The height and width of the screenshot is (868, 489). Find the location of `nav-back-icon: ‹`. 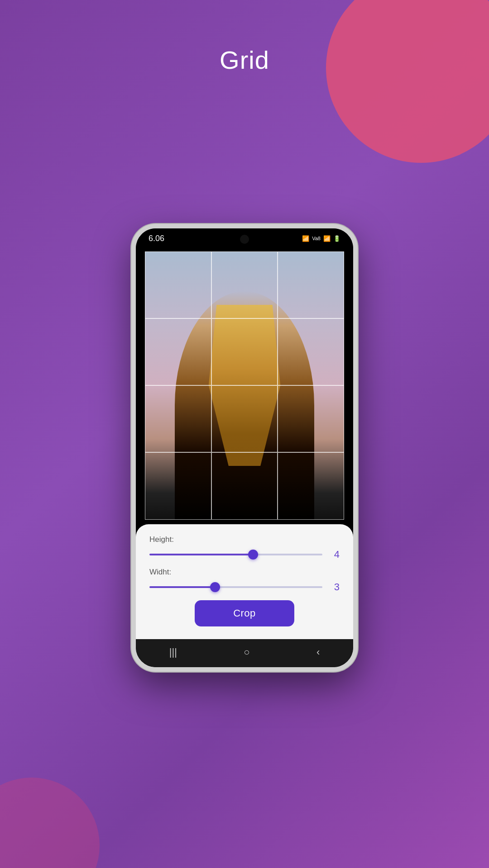

nav-back-icon: ‹ is located at coordinates (318, 652).